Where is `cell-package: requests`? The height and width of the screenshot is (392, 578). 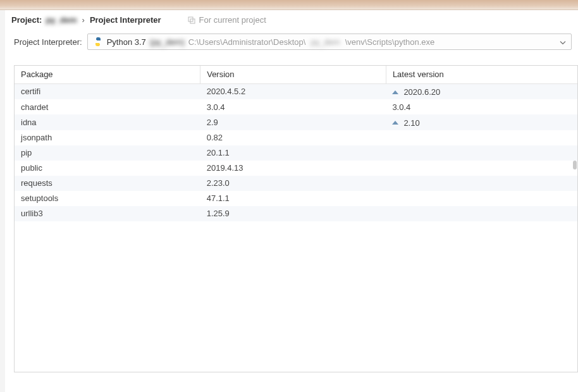
cell-package: requests is located at coordinates (108, 183).